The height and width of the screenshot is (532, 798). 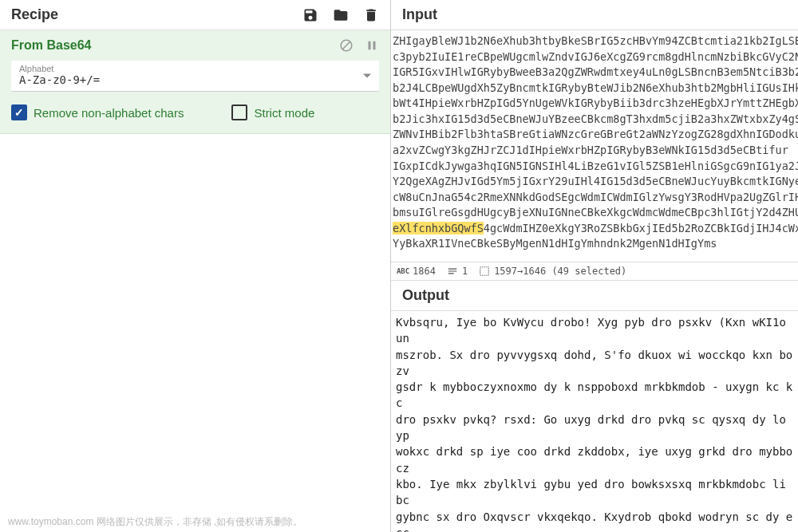 I want to click on chevron-down-icon, so click(x=367, y=77).